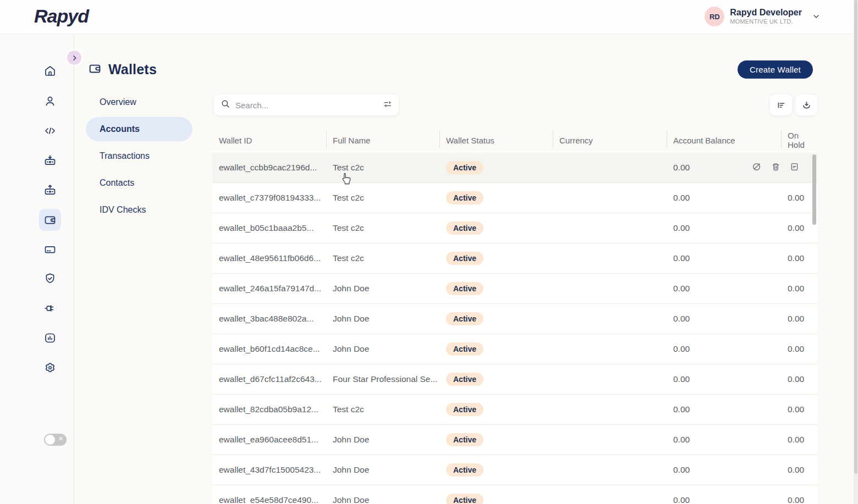 Image resolution: width=858 pixels, height=504 pixels. What do you see at coordinates (226, 105) in the screenshot?
I see `search-icon` at bounding box center [226, 105].